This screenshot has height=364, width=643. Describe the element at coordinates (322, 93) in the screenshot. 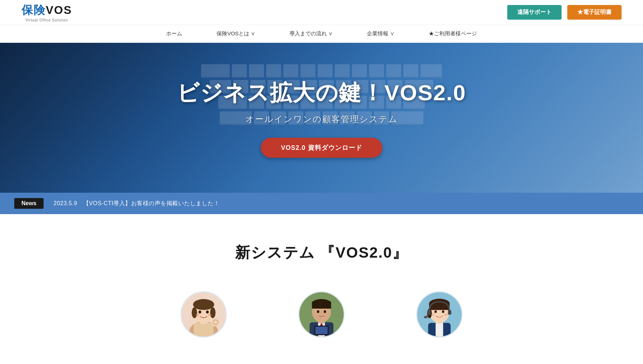

I see `hero-title: ビジネス拡大の鍵！VOS2.0` at that location.